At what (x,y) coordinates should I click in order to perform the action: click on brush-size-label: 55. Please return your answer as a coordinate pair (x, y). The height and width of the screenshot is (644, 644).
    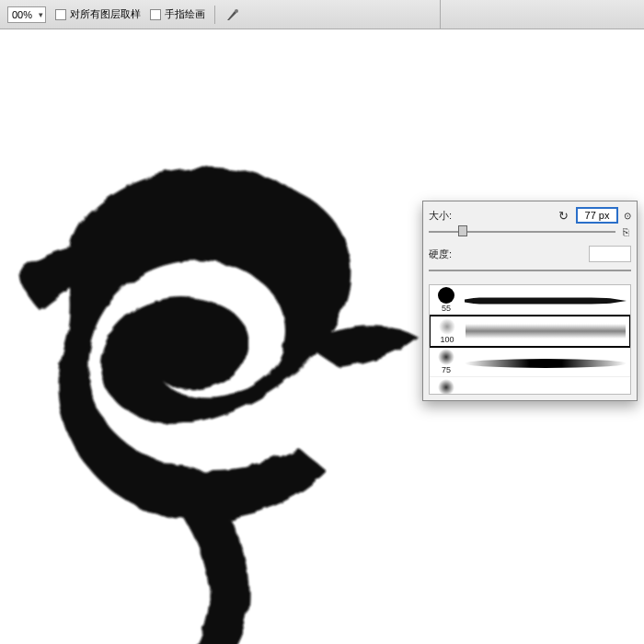
    Looking at the image, I should click on (446, 308).